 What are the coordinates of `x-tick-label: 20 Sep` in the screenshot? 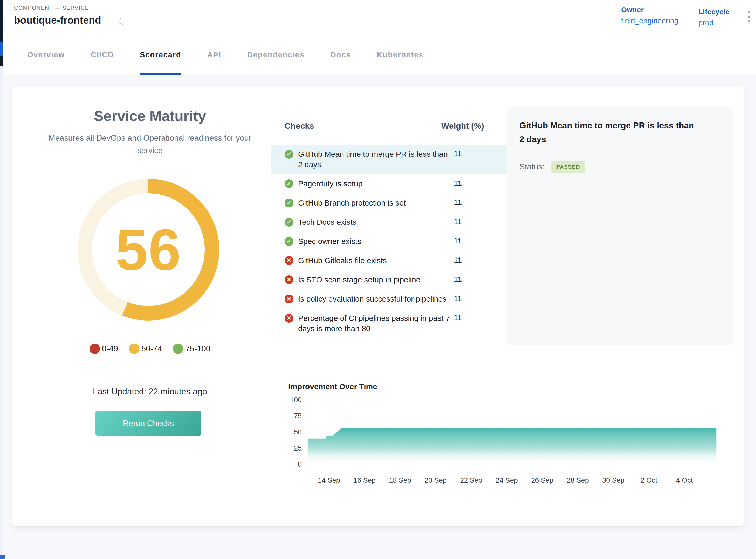 It's located at (436, 480).